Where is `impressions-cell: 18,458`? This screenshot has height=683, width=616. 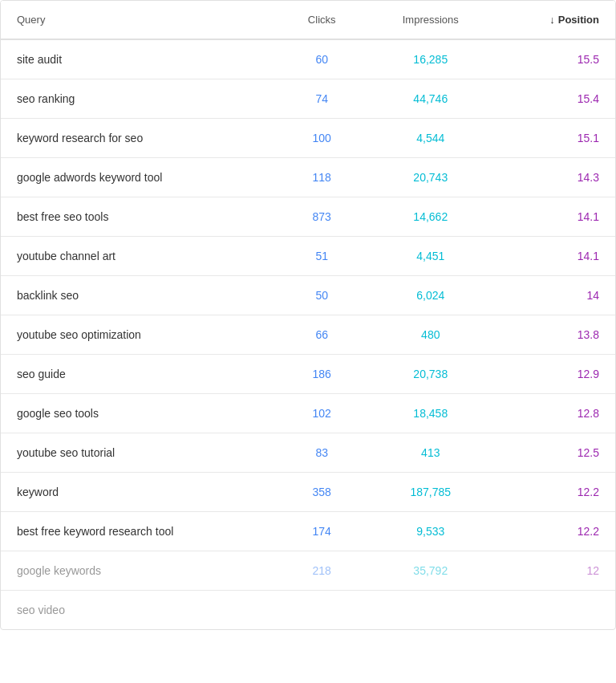
impressions-cell: 18,458 is located at coordinates (431, 414).